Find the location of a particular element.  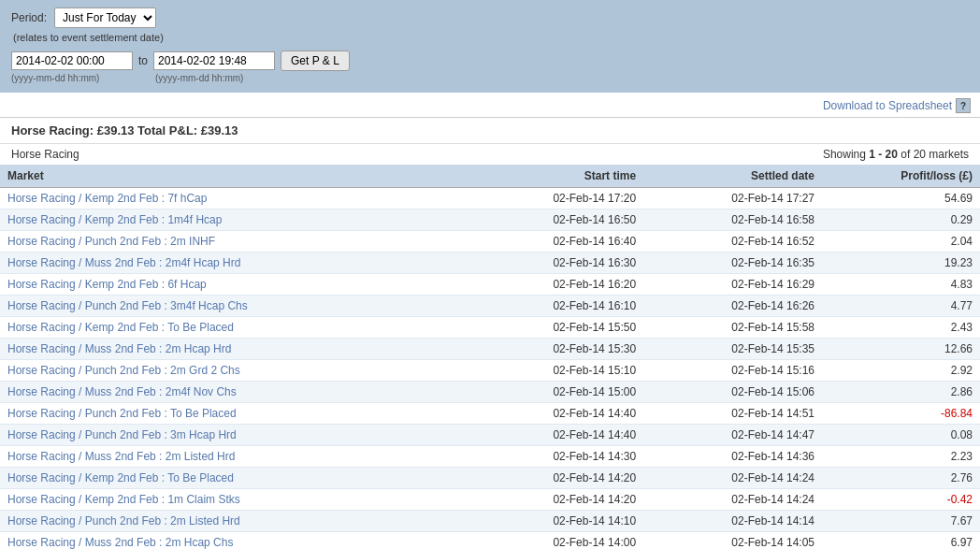

cell-start-time: 02-Feb-14 15:50 is located at coordinates (554, 327).